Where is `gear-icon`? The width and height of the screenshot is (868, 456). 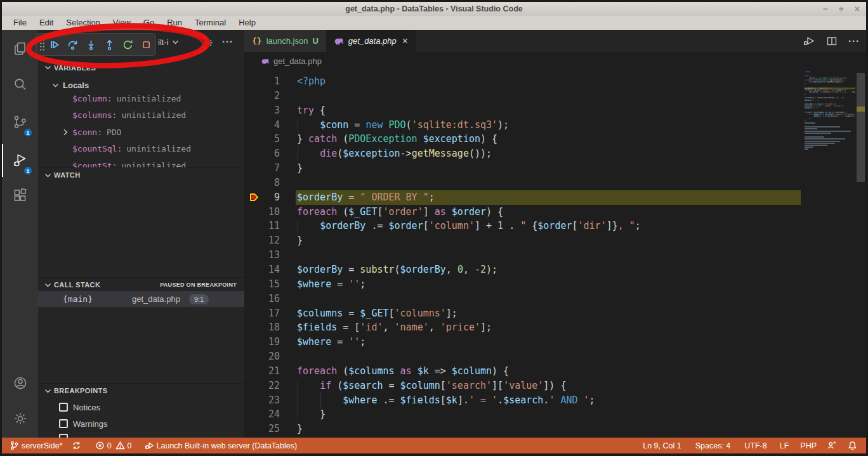
gear-icon is located at coordinates (208, 43).